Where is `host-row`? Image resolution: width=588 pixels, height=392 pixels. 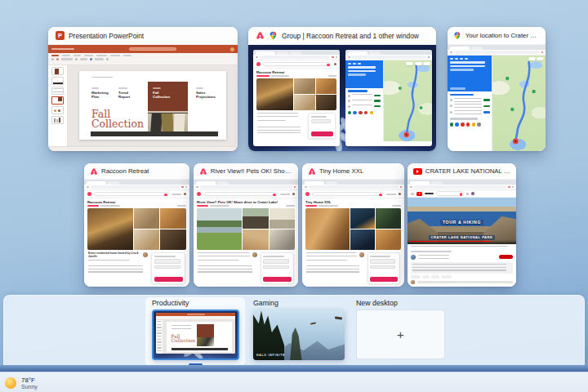 host-row is located at coordinates (227, 255).